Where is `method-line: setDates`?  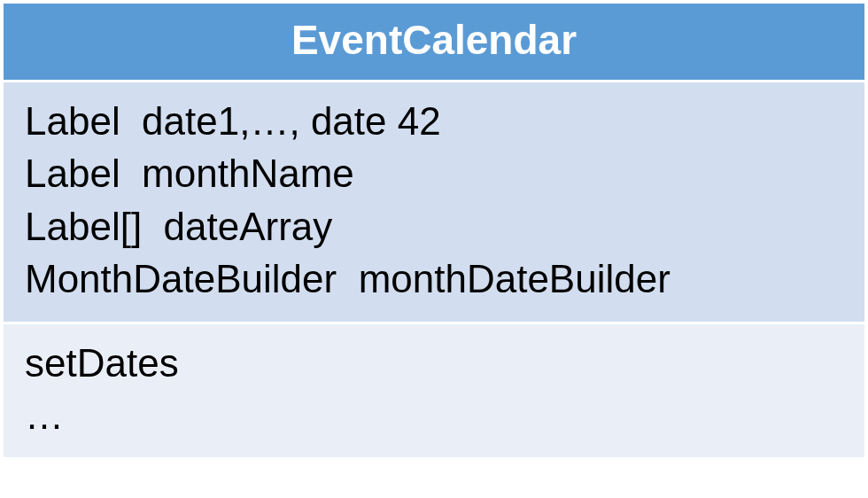
method-line: setDates is located at coordinates (434, 363).